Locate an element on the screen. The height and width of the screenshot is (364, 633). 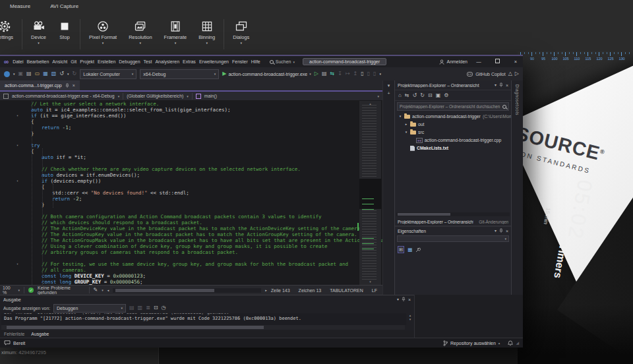
refresh-icon: ↻ is located at coordinates (422, 95).